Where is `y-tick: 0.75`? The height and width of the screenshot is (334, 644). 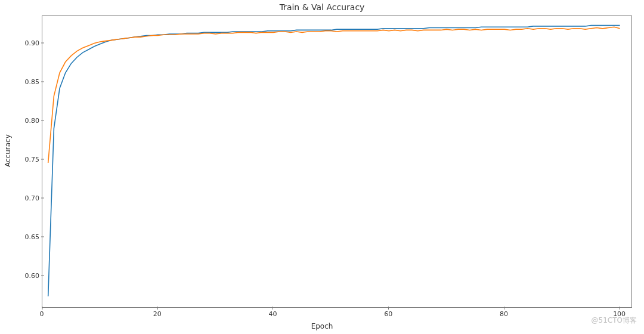 y-tick: 0.75 is located at coordinates (24, 159).